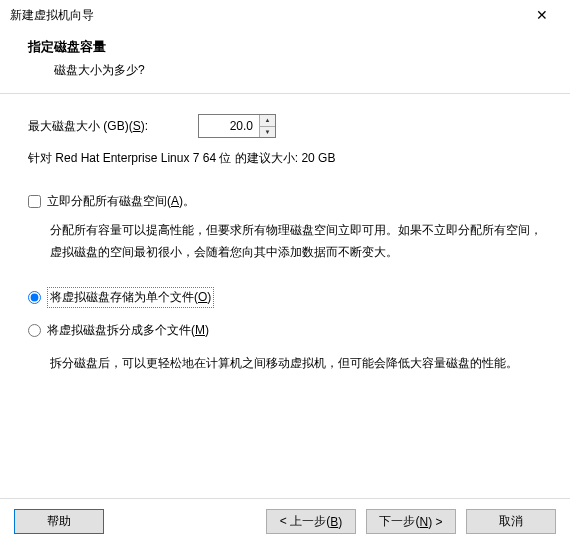 The height and width of the screenshot is (546, 570). Describe the element at coordinates (294, 70) in the screenshot. I see `page-subheading: 磁盘大小为多少?` at that location.